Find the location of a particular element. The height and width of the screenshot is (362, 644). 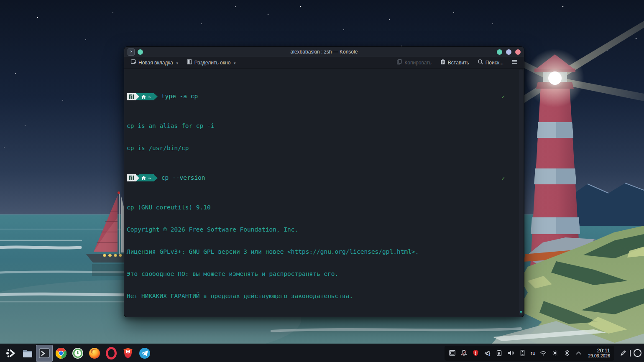

window-titlebar: > alexbabaskin : zsh — Konsole is located at coordinates (324, 52).